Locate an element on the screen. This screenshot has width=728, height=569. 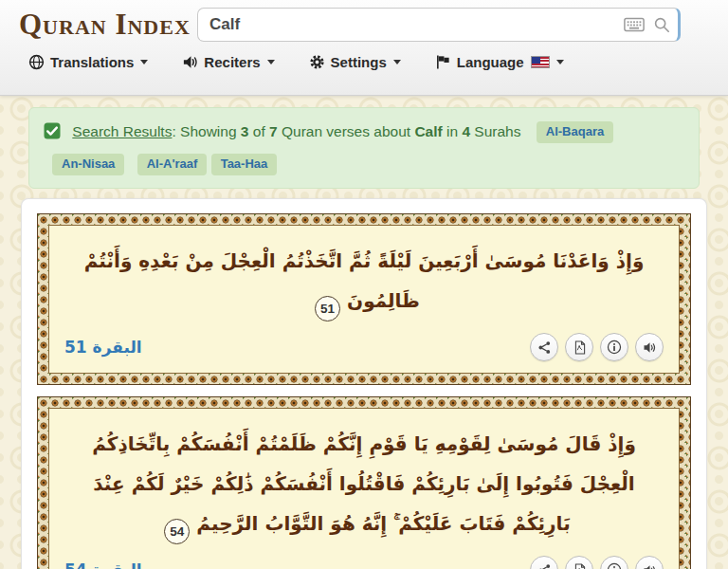
search-icon is located at coordinates (662, 25).